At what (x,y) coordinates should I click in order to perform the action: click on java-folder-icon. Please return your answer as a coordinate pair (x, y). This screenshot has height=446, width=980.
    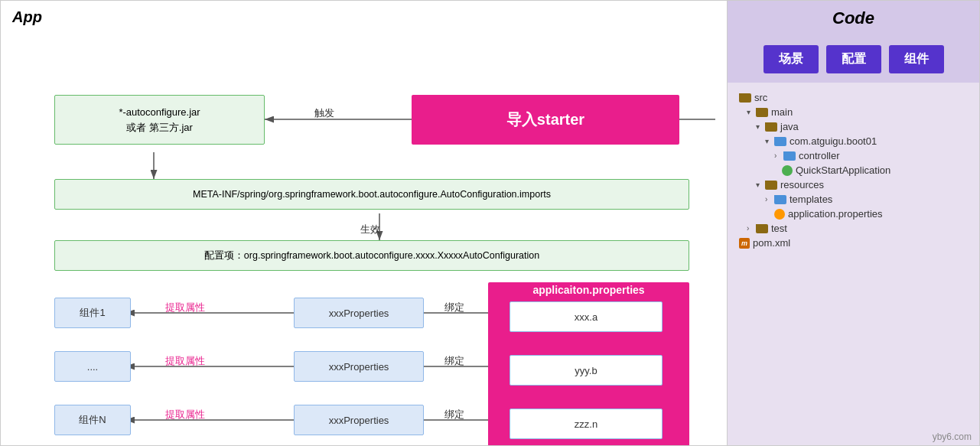
    Looking at the image, I should click on (771, 127).